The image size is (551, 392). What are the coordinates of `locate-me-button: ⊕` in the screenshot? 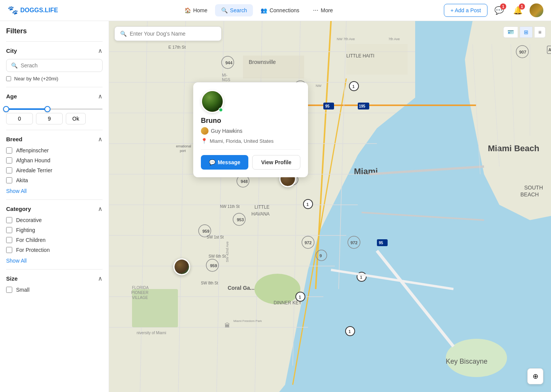 It's located at (535, 376).